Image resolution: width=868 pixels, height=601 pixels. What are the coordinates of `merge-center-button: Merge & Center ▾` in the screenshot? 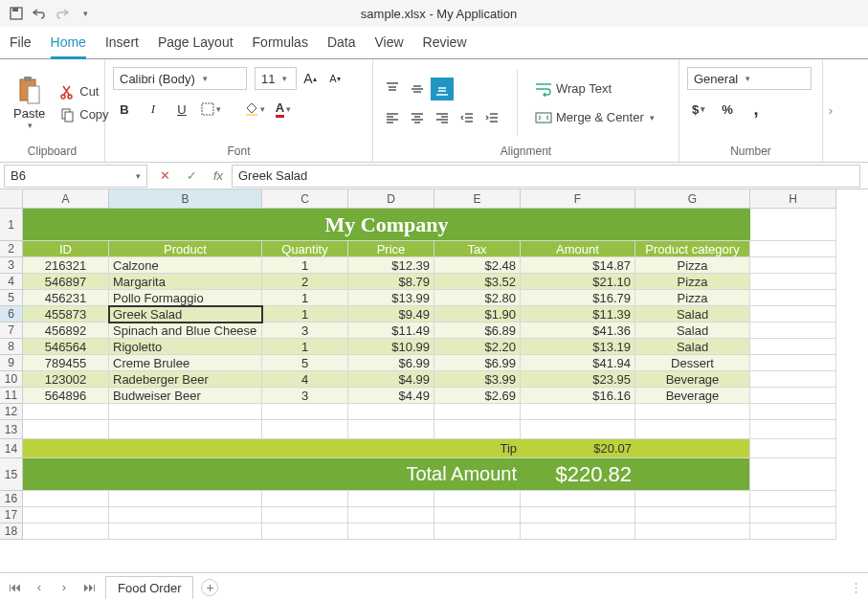 It's located at (595, 118).